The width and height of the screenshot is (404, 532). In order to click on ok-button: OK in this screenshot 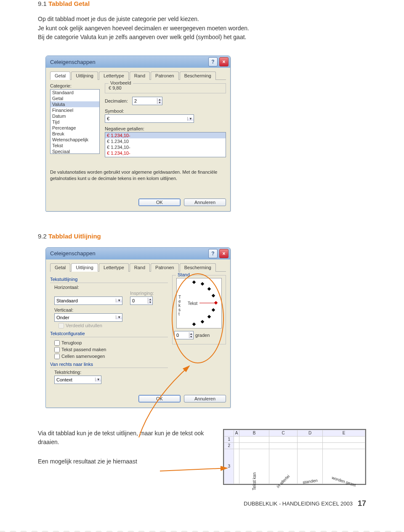, I will do `click(159, 202)`.